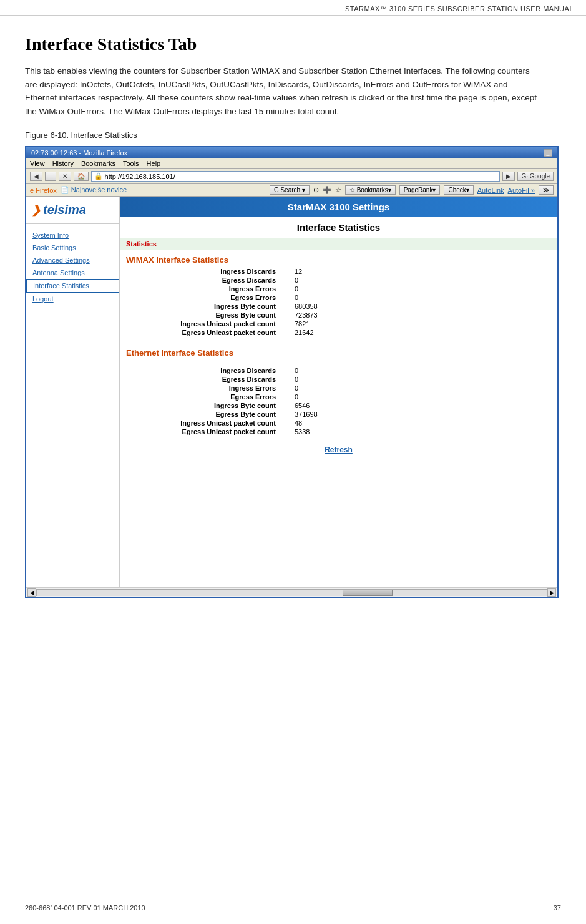 The width and height of the screenshot is (586, 924). What do you see at coordinates (72, 286) in the screenshot?
I see `nav-interface-statistics: Interface Statistics` at bounding box center [72, 286].